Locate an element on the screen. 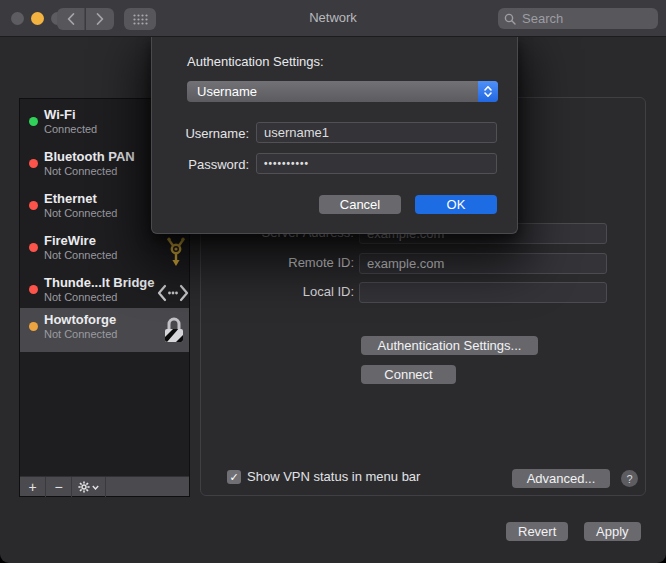  remote-id-label: Remote ID: is located at coordinates (278, 262).